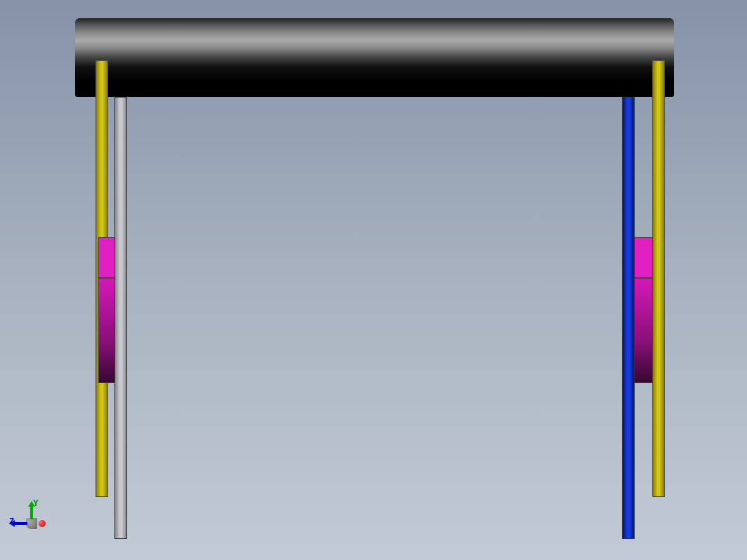  I want to click on x-axis-dot-icon, so click(42, 524).